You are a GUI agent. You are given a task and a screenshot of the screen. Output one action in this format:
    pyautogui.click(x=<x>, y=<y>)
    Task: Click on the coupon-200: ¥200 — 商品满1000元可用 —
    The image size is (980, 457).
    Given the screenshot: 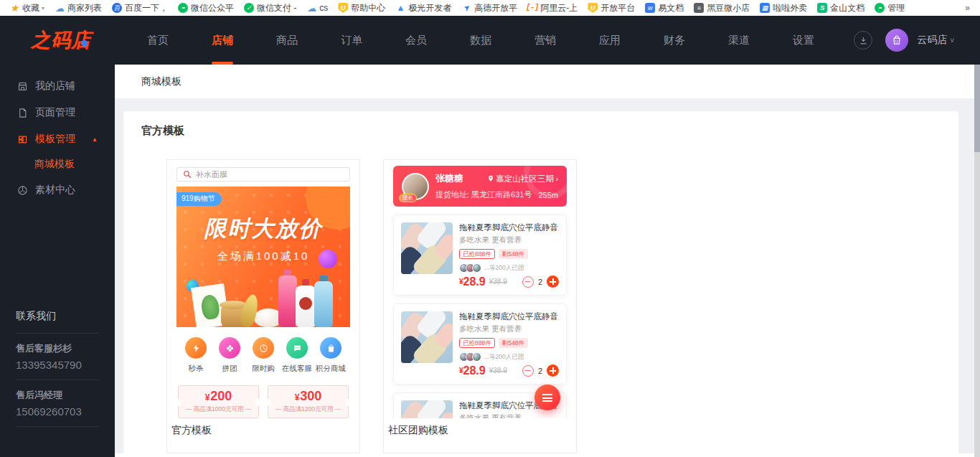 What is the action you would take?
    pyautogui.click(x=218, y=402)
    